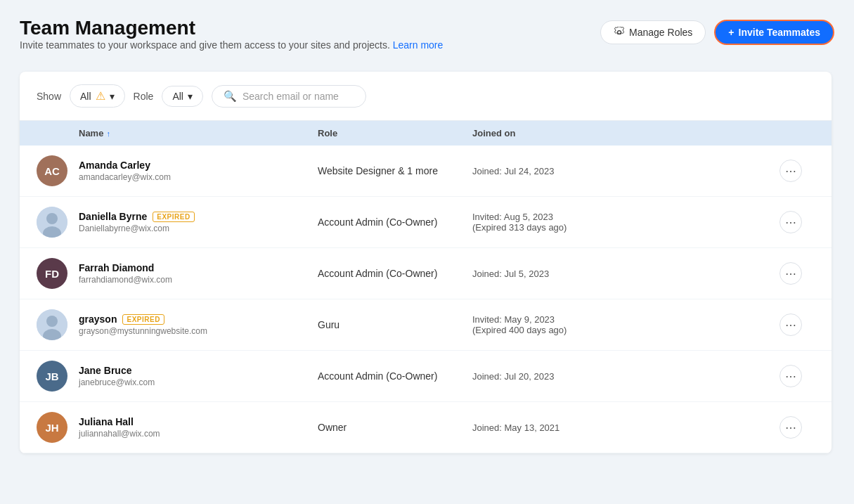 This screenshot has height=504, width=854. I want to click on member-email: grayson@mystunningwebsite.com, so click(198, 331).